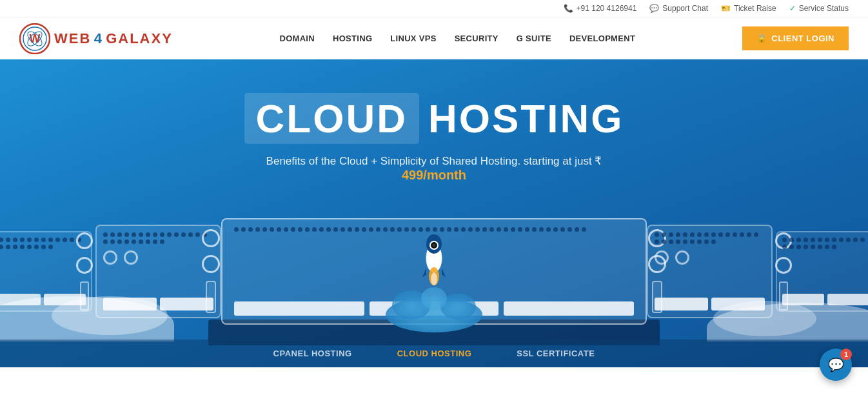  What do you see at coordinates (846, 354) in the screenshot?
I see `chat-badge: 1` at bounding box center [846, 354].